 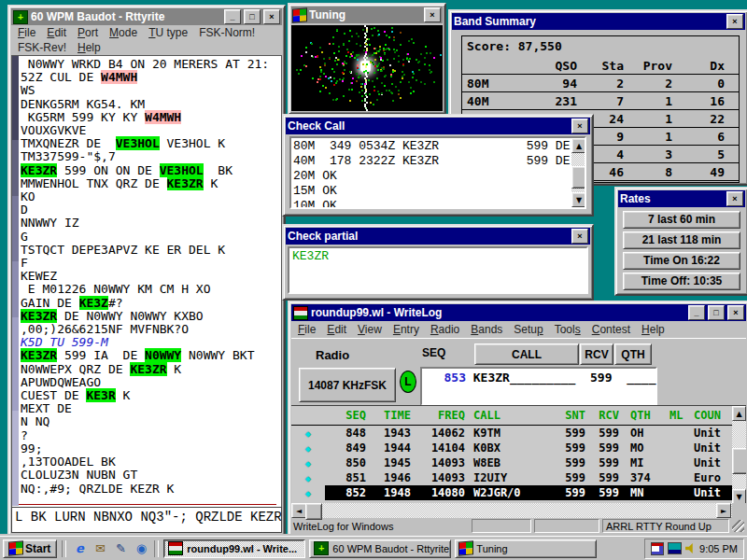 I want to click on call-button: CALL, so click(x=527, y=355).